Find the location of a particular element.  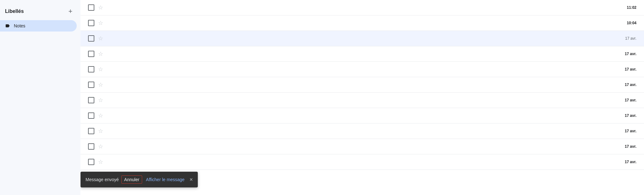

email-date: 11:02 is located at coordinates (627, 8).